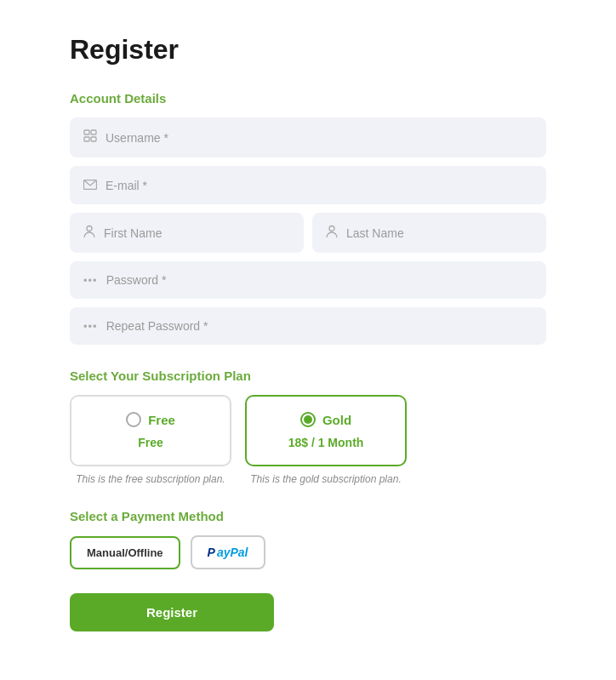  Describe the element at coordinates (308, 427) in the screenshot. I see `subscription-section: Select Your Subscription Plan Free Free …` at that location.